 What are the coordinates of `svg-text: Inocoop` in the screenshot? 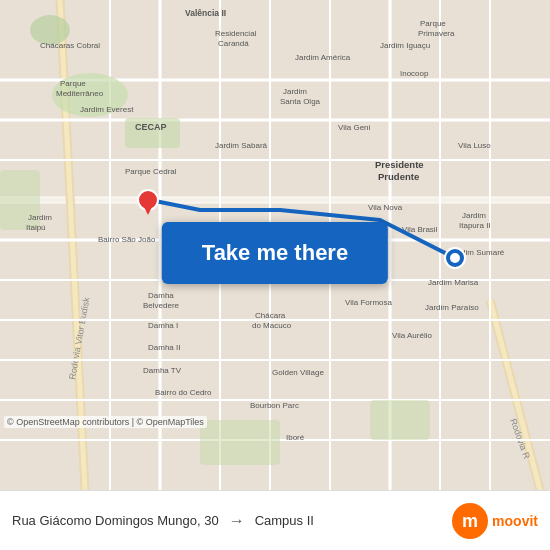 It's located at (414, 74).